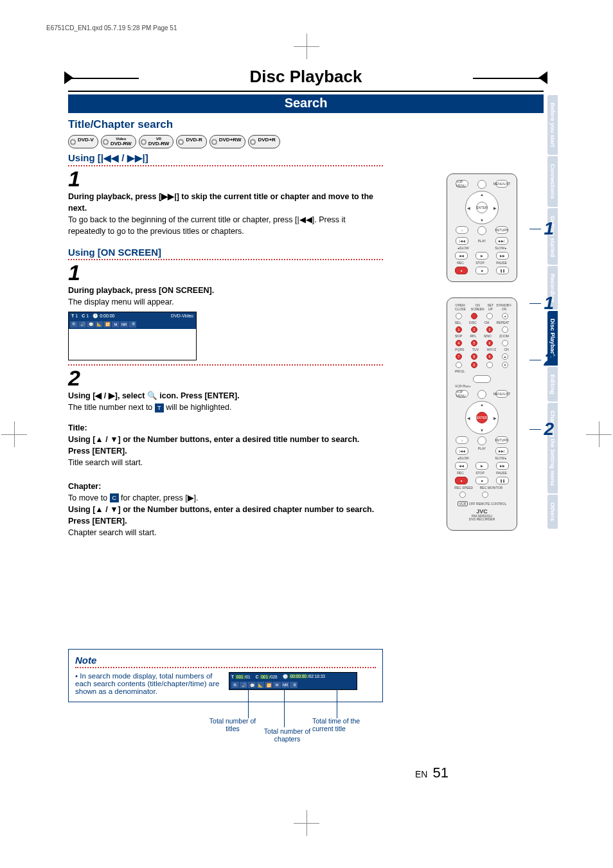  I want to click on tab-editing: Editing, so click(553, 384).